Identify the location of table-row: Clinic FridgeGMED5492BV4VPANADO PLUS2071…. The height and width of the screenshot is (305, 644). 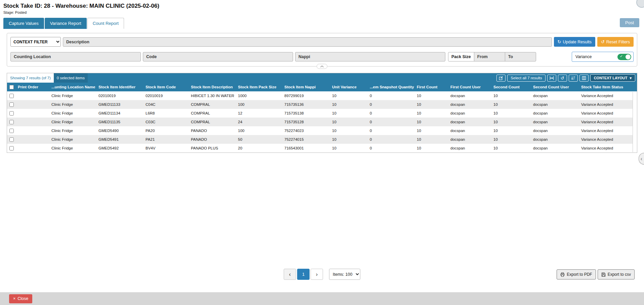
(322, 148).